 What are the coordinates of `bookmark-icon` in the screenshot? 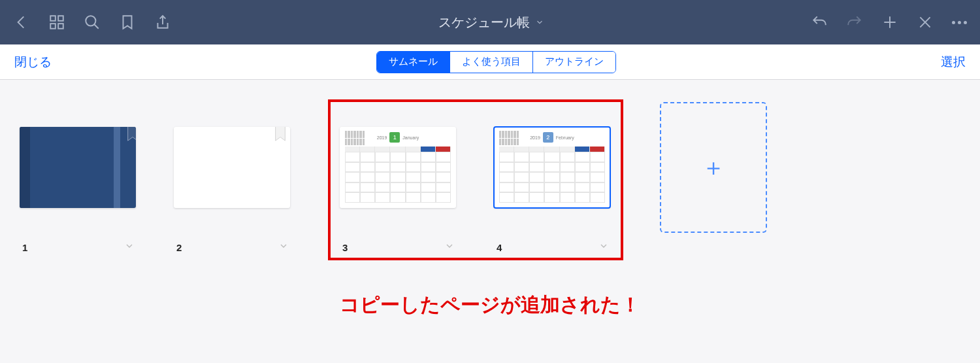 It's located at (127, 22).